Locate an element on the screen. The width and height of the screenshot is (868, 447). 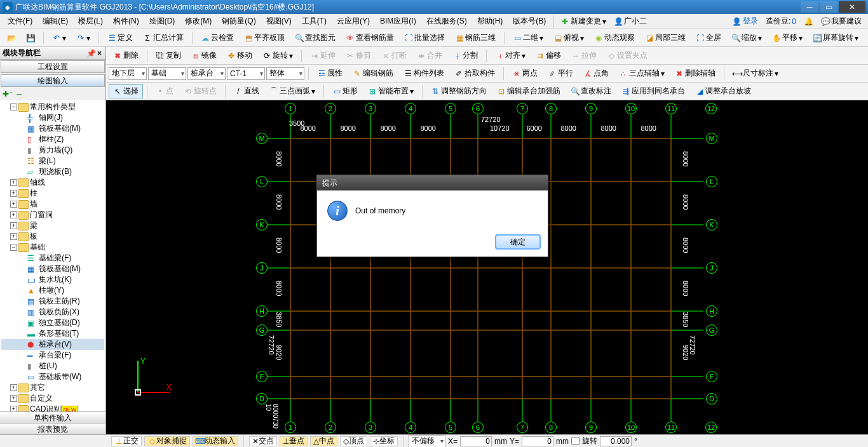
rot-point-button: ⟲旋转点 is located at coordinates (200, 91).